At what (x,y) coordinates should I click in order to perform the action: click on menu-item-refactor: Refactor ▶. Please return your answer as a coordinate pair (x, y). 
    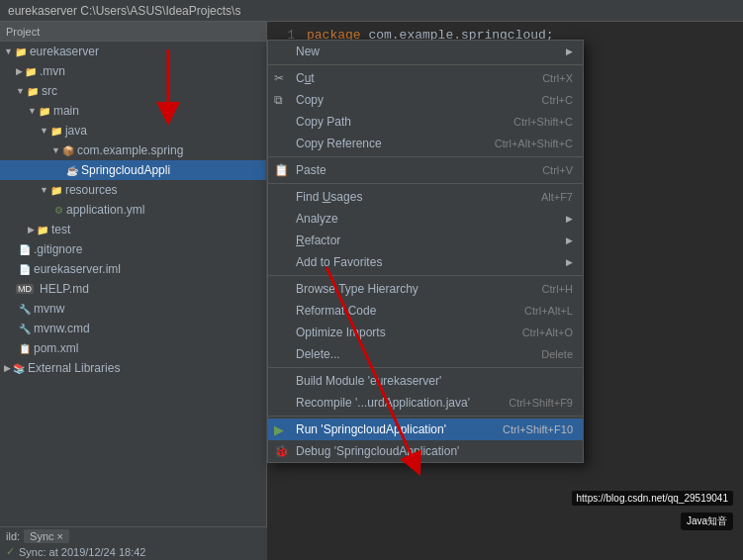
    Looking at the image, I should click on (425, 240).